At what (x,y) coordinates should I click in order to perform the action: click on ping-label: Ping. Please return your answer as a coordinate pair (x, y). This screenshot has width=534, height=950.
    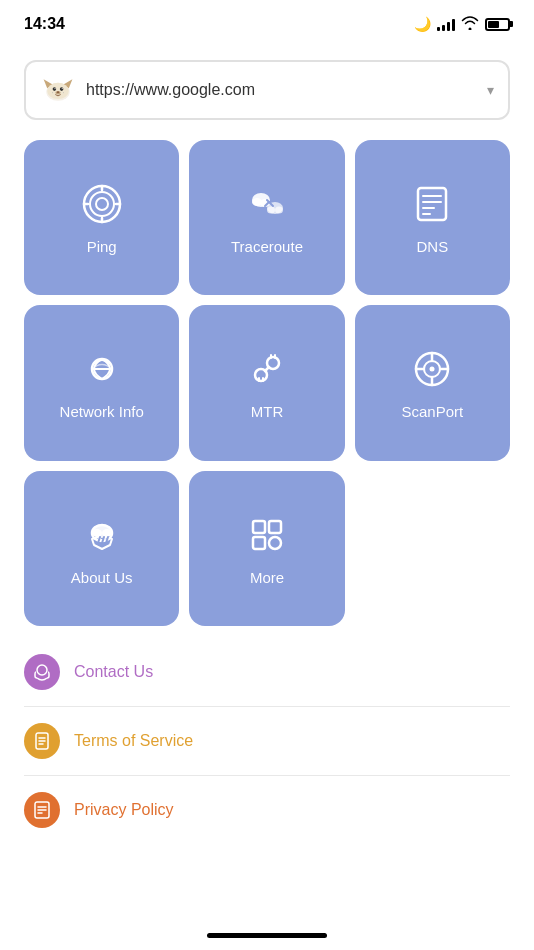
    Looking at the image, I should click on (102, 246).